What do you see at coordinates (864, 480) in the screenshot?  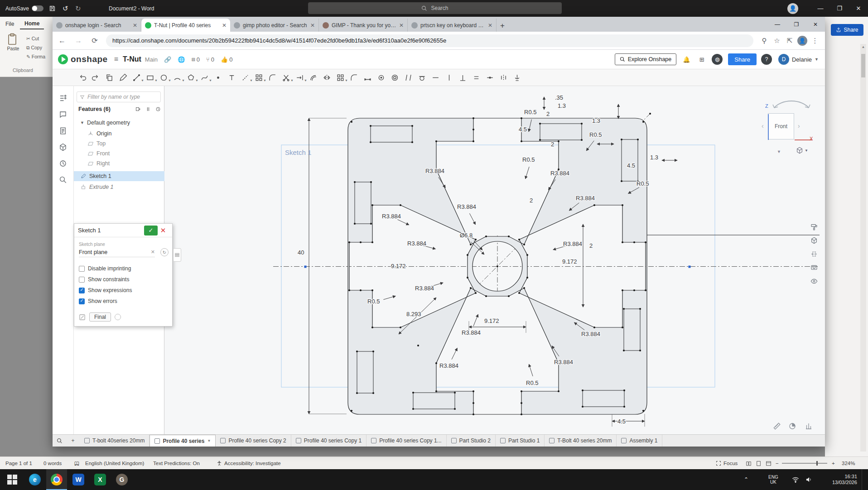 I see `show-desktop-button` at bounding box center [864, 480].